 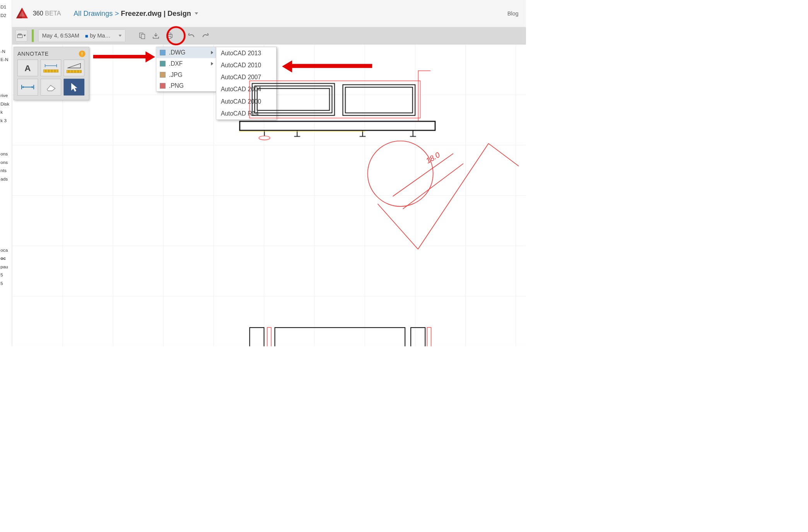 What do you see at coordinates (6, 251) in the screenshot?
I see `left-item: oca` at bounding box center [6, 251].